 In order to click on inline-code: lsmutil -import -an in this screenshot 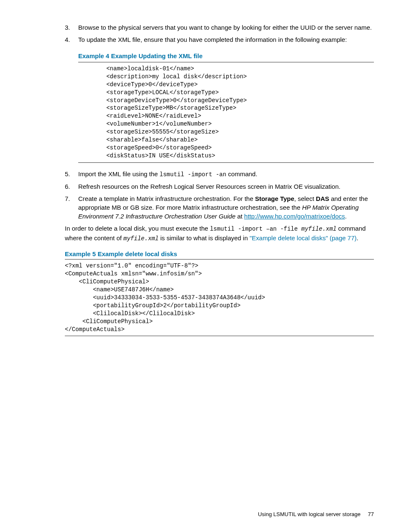, I will do `click(193, 175)`.